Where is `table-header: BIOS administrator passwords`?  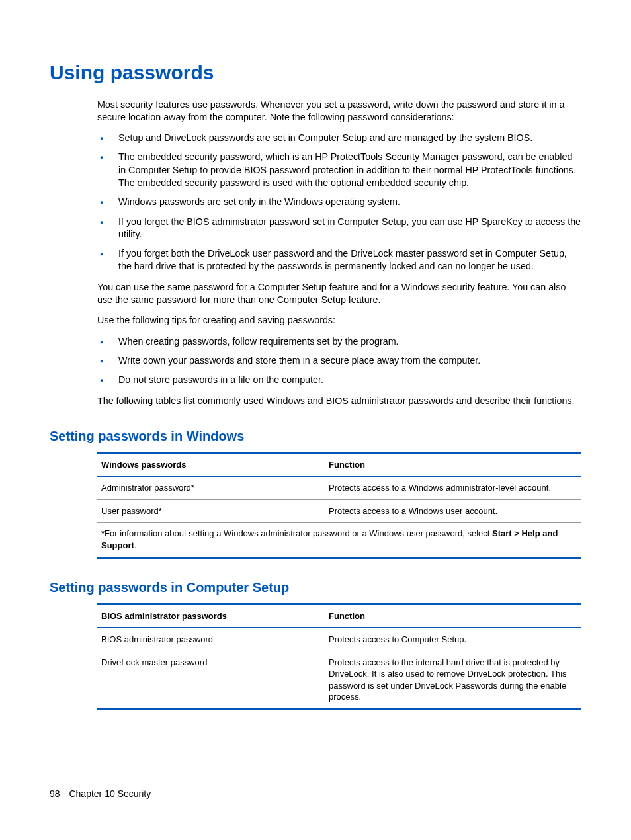
table-header: BIOS administrator passwords is located at coordinates (211, 616).